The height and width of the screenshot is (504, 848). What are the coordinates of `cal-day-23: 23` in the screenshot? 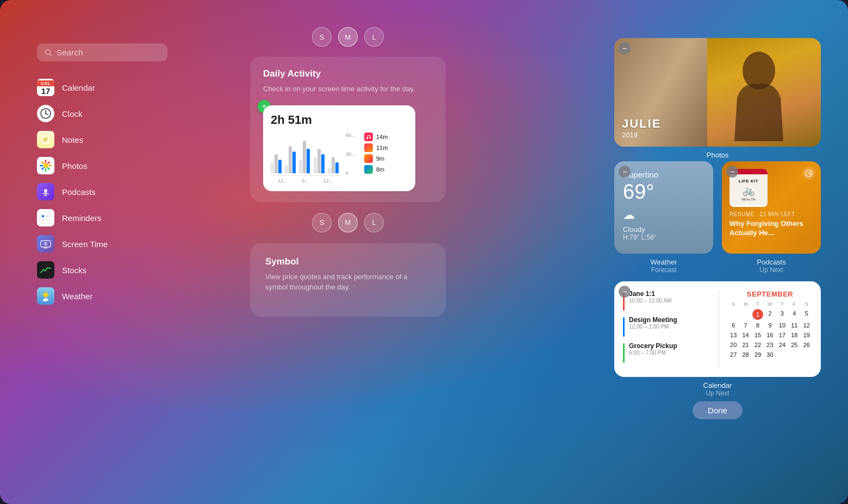 It's located at (770, 345).